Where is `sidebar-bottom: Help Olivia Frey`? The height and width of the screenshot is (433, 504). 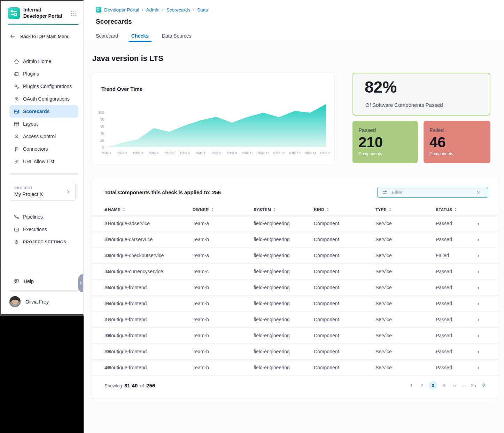
sidebar-bottom: Help Olivia Frey is located at coordinates (42, 292).